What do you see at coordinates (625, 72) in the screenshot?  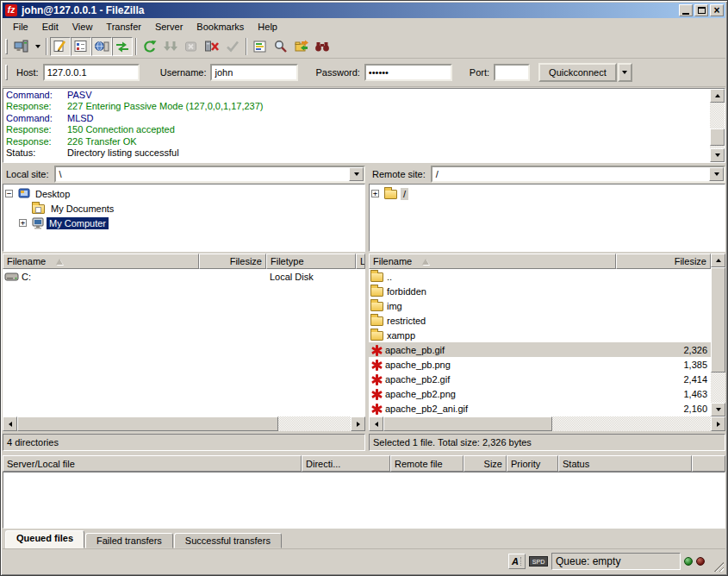 I see `quickconnect-dropdown-button` at bounding box center [625, 72].